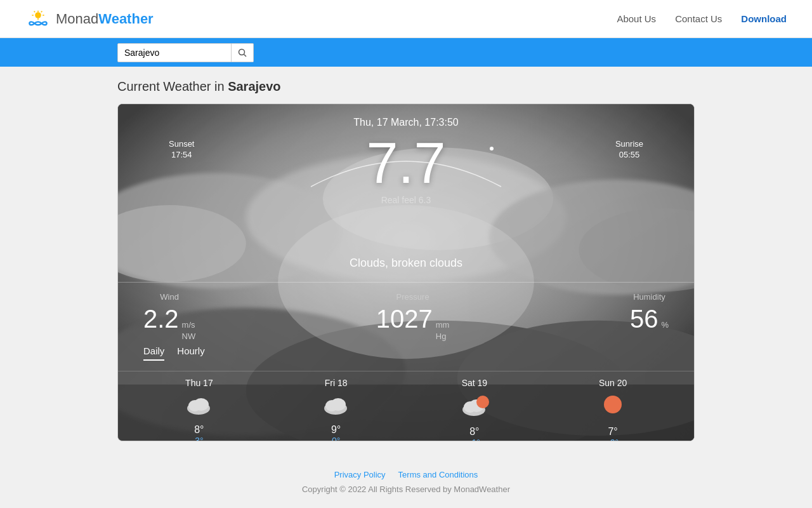 The height and width of the screenshot is (508, 812). What do you see at coordinates (154, 353) in the screenshot?
I see `tab-daily: Daily` at bounding box center [154, 353].